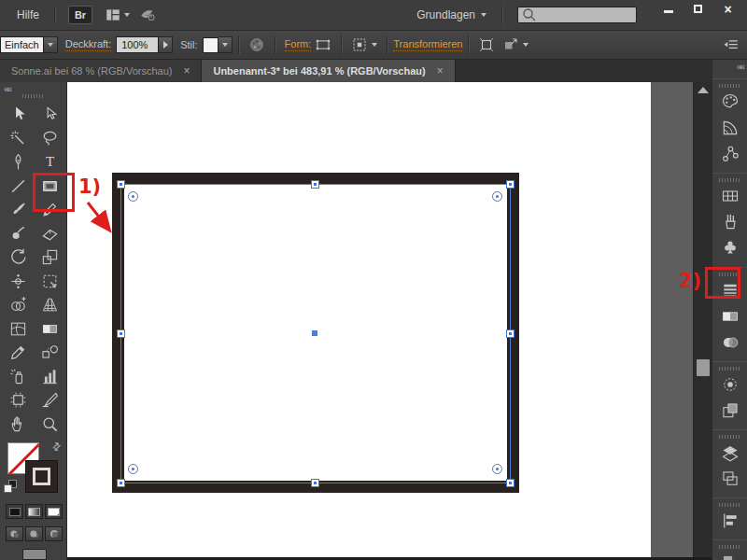 The image size is (747, 560). I want to click on brushes-panel-button, so click(730, 222).